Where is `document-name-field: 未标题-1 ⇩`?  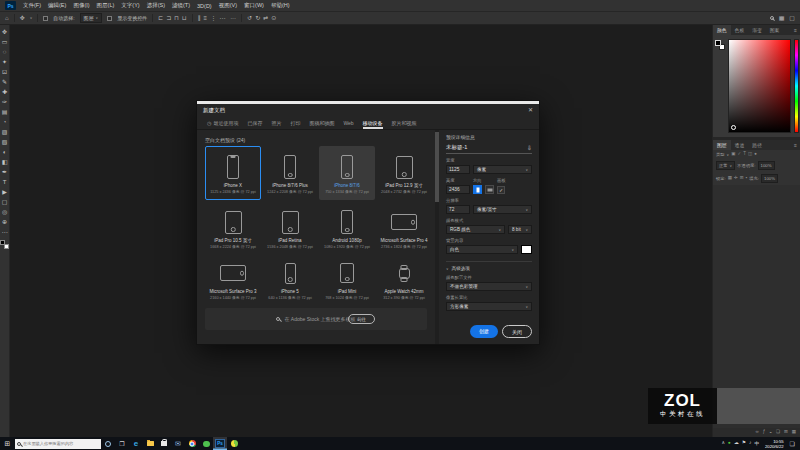
document-name-field: 未标题-1 ⇩ is located at coordinates (489, 149).